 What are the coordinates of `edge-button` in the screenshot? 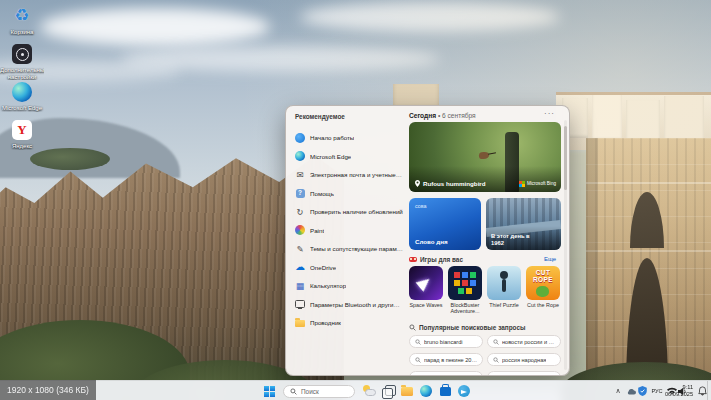 It's located at (426, 391).